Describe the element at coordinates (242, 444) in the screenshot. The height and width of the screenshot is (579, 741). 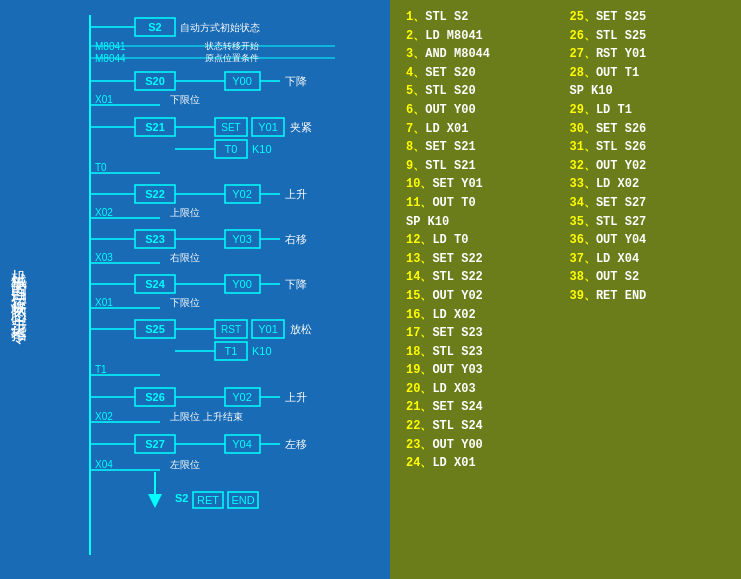
I see `svg-text: Y04` at that location.